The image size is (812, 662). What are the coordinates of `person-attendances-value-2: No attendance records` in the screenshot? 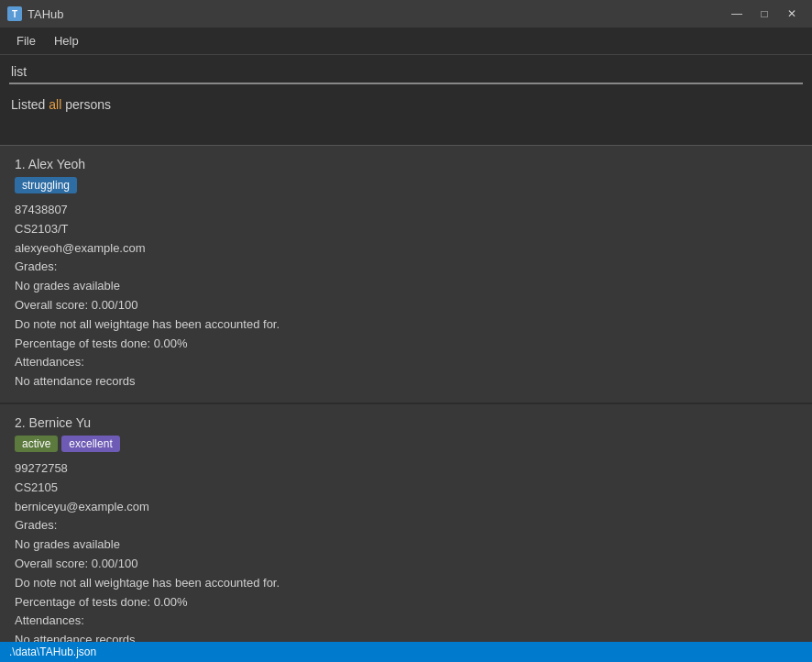 It's located at (406, 636).